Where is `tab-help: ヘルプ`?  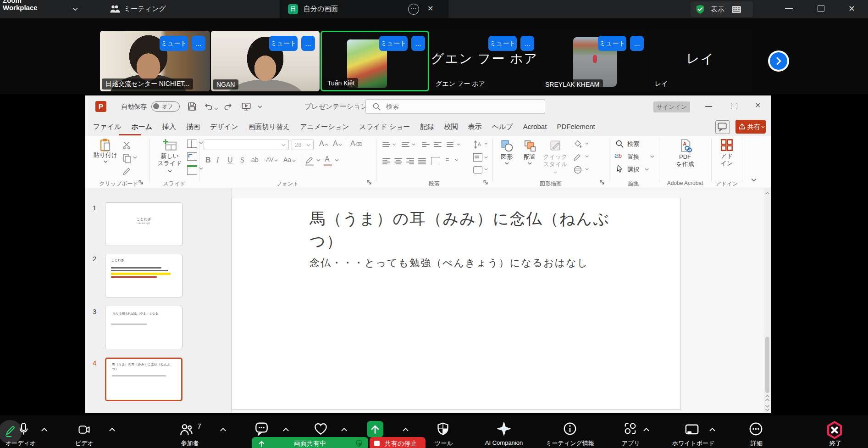
tab-help: ヘルプ is located at coordinates (503, 127).